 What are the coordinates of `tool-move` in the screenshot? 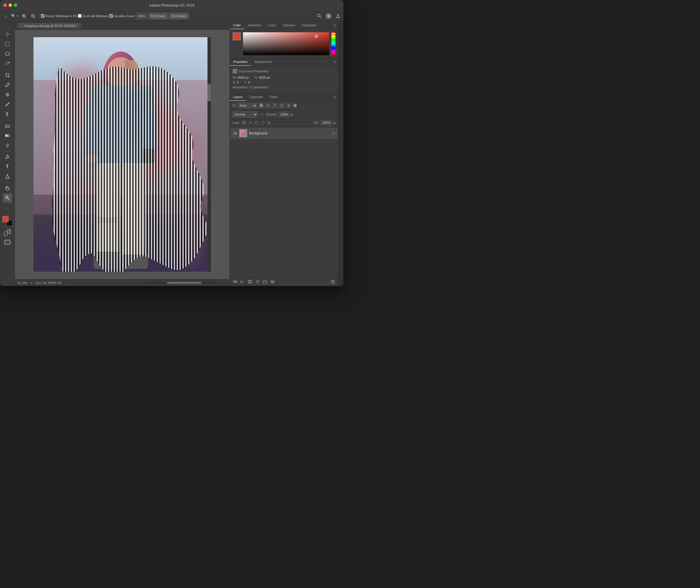 It's located at (7, 34).